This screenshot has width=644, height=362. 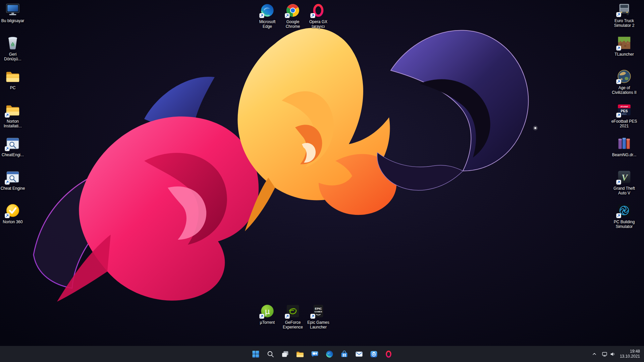 What do you see at coordinates (631, 354) in the screenshot?
I see `tray-clock: 19:48 13.10.2021` at bounding box center [631, 354].